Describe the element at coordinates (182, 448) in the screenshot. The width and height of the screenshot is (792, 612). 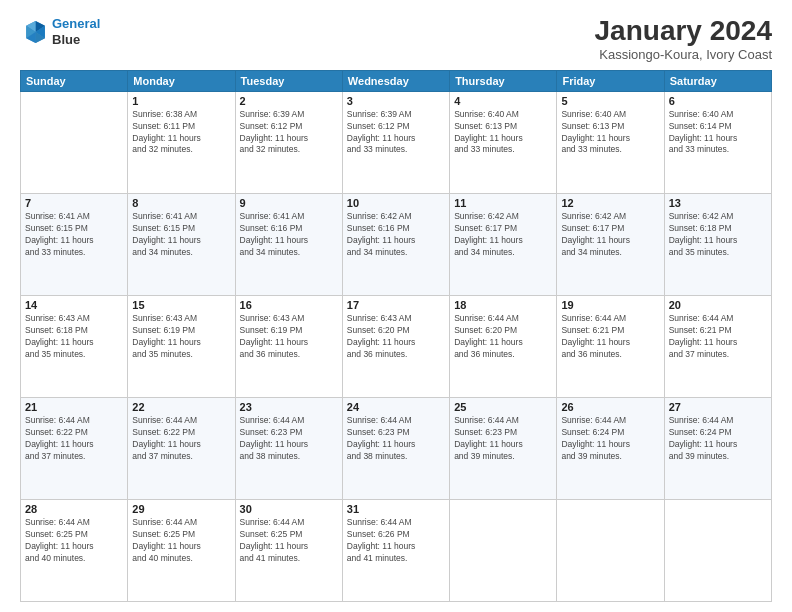
I see `calendar-cell: 22Sunrise: 6:44 AMSunset: 6:22 PMDayligh…` at that location.